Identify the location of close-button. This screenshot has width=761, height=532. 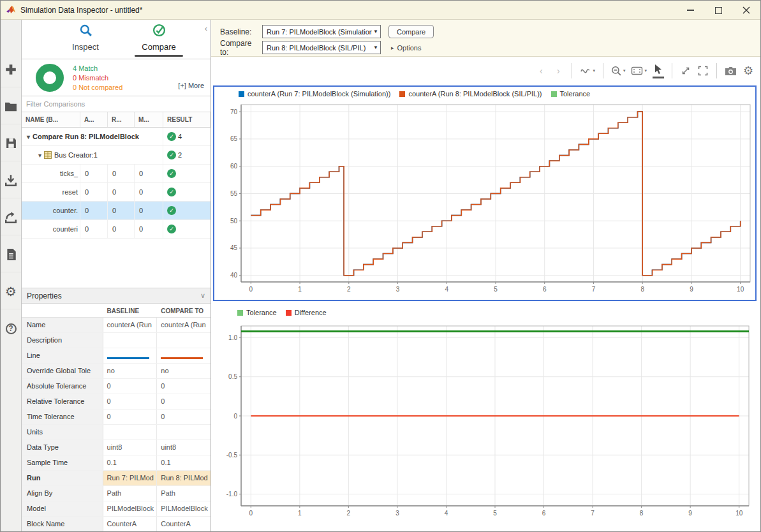
(746, 10).